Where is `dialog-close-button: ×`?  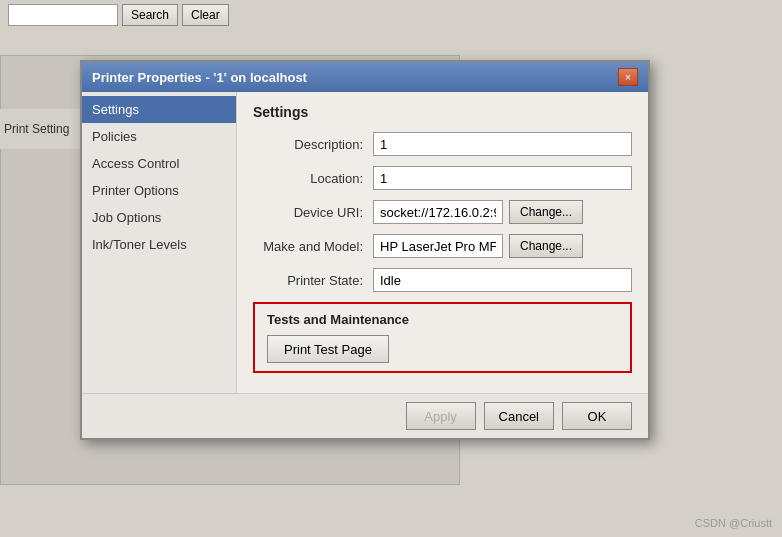 dialog-close-button: × is located at coordinates (628, 77).